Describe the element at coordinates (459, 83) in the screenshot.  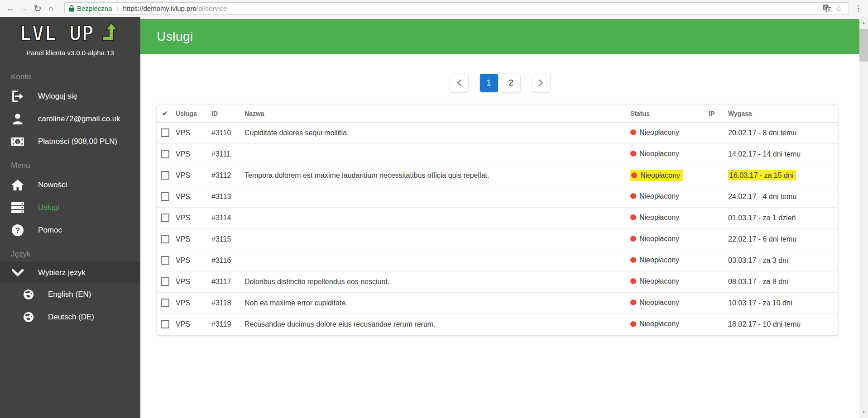
I see `chevron-left-icon` at that location.